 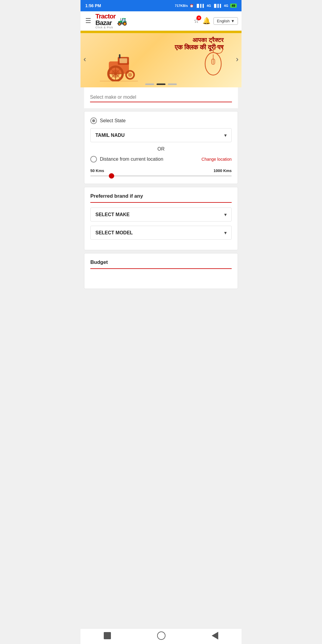 I want to click on banner-tractor-svg, so click(x=118, y=67).